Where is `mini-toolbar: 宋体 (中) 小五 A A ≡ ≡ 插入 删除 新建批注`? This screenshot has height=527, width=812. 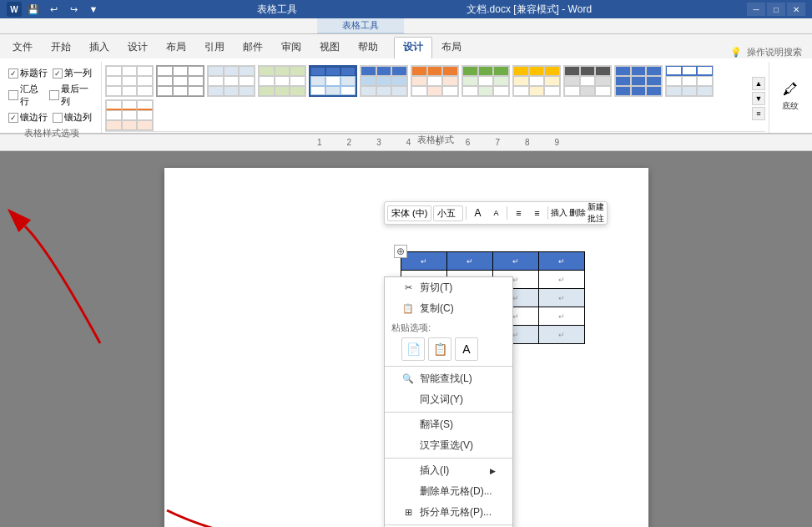
mini-toolbar: 宋体 (中) 小五 A A ≡ ≡ 插入 删除 新建批注 is located at coordinates (496, 213).